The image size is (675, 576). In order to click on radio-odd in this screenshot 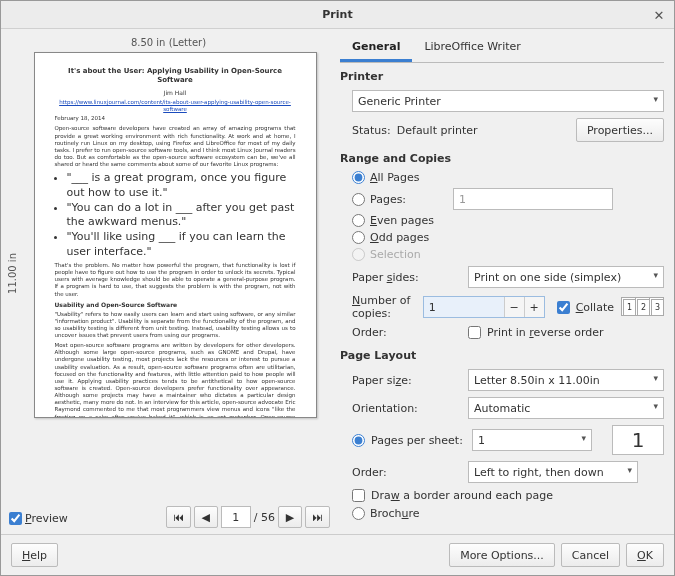, I will do `click(358, 238)`.